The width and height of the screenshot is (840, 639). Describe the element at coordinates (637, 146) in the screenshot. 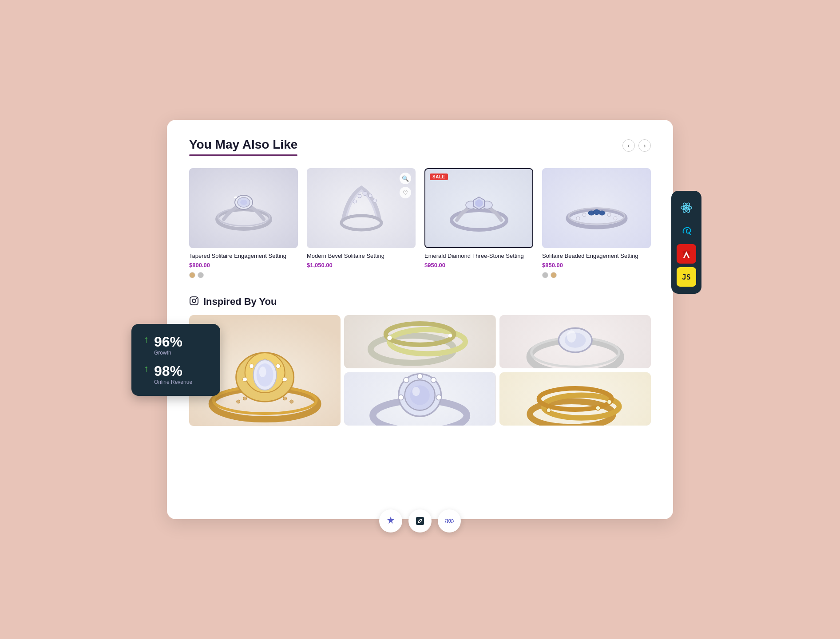

I see `nav-arrows: ‹ ›` at that location.